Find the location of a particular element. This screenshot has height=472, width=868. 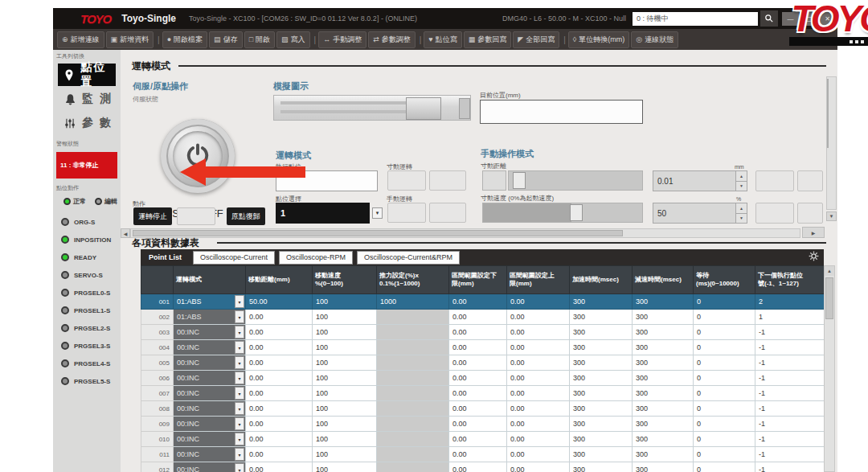

cell-next-point: 1 is located at coordinates (790, 317).